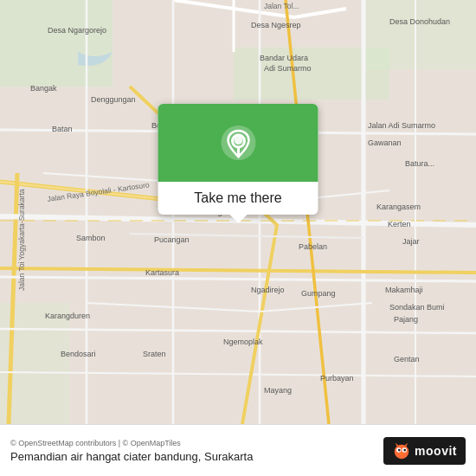  Describe the element at coordinates (287, 68) in the screenshot. I see `svg-text: Adi Sumarmo` at that location.